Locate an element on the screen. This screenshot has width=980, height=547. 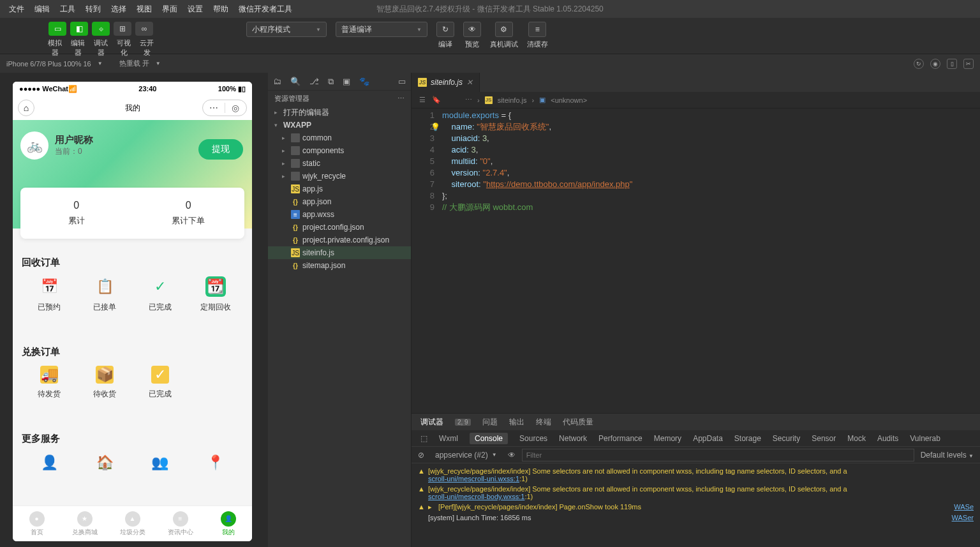
tab-sources: Sources is located at coordinates (533, 438).